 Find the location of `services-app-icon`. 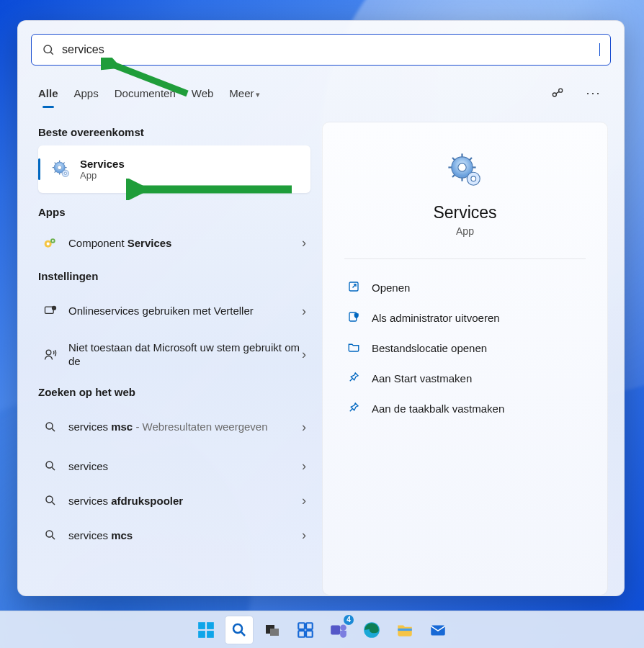

services-app-icon is located at coordinates (61, 169).